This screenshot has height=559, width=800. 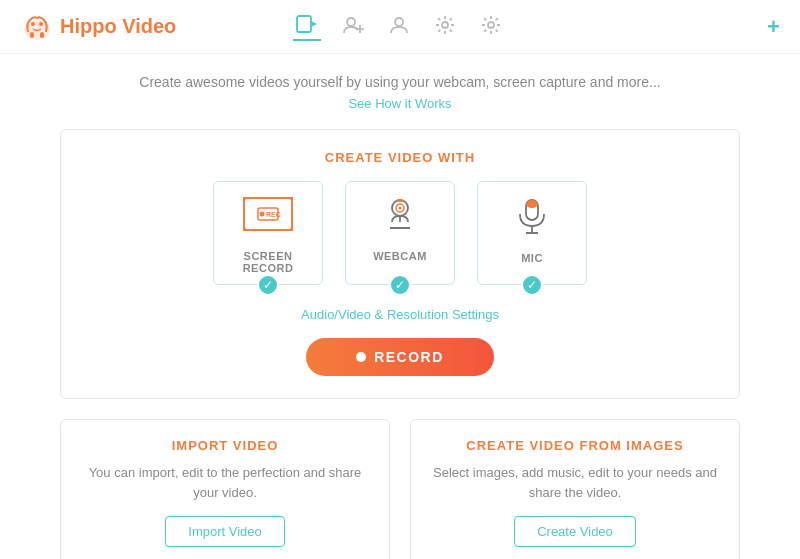 I want to click on screen-record-label: SCREEN RECORD, so click(x=268, y=262).